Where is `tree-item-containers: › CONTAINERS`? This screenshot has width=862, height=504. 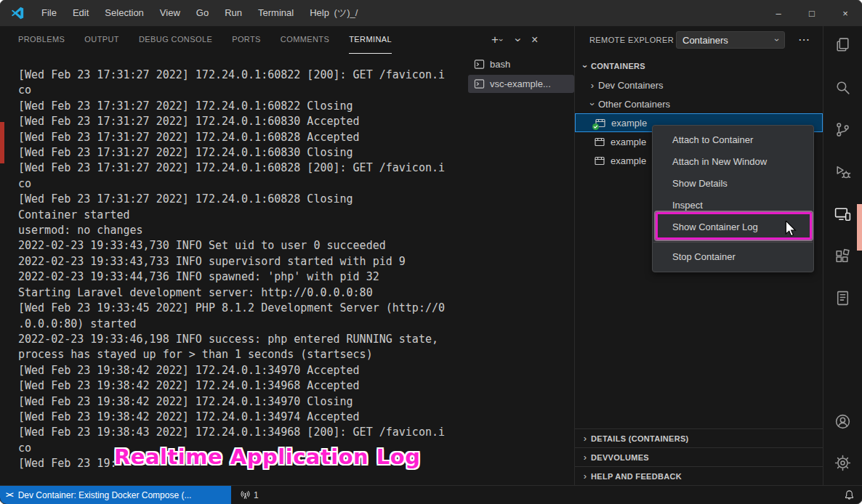 tree-item-containers: › CONTAINERS is located at coordinates (699, 66).